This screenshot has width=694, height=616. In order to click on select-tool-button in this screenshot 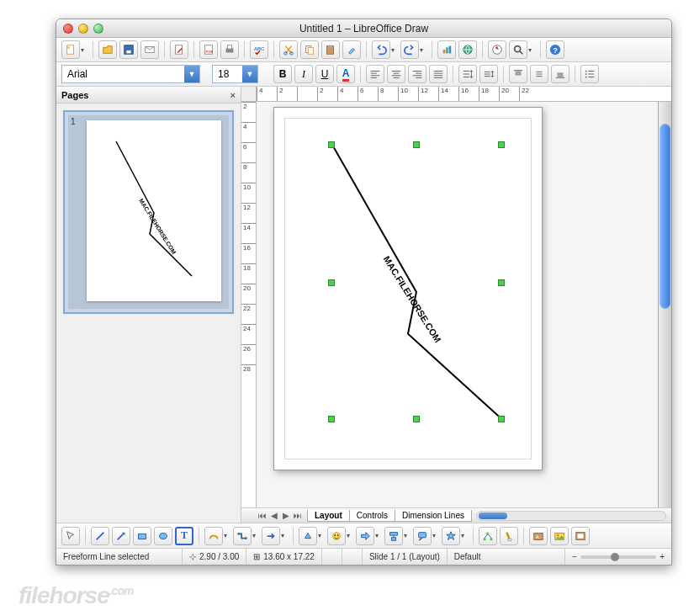, I will do `click(71, 536)`.